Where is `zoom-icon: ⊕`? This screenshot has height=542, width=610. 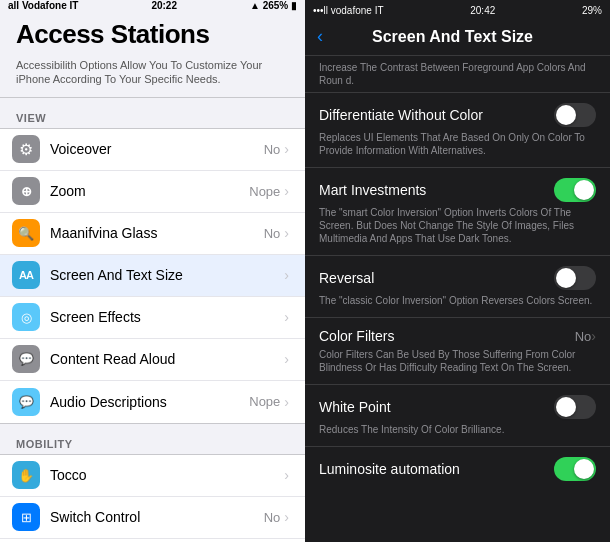
zoom-icon: ⊕ is located at coordinates (26, 191).